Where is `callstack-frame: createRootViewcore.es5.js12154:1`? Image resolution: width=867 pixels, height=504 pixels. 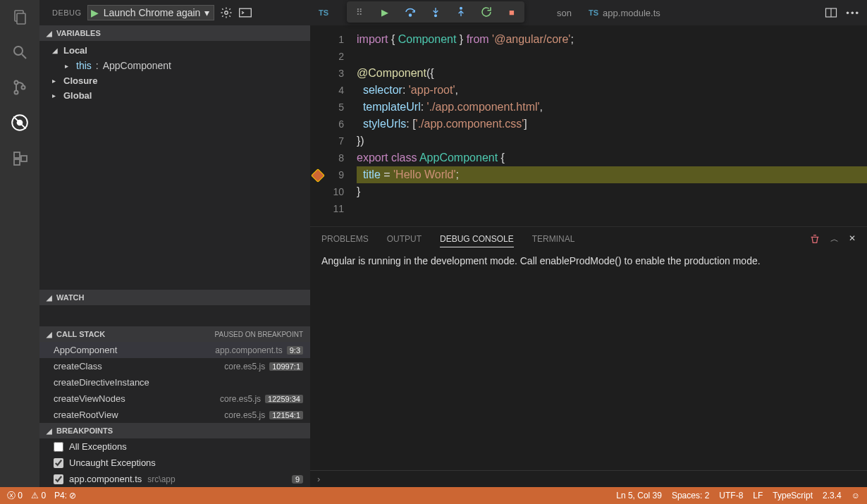 callstack-frame: createRootViewcore.es5.js12154:1 is located at coordinates (175, 414).